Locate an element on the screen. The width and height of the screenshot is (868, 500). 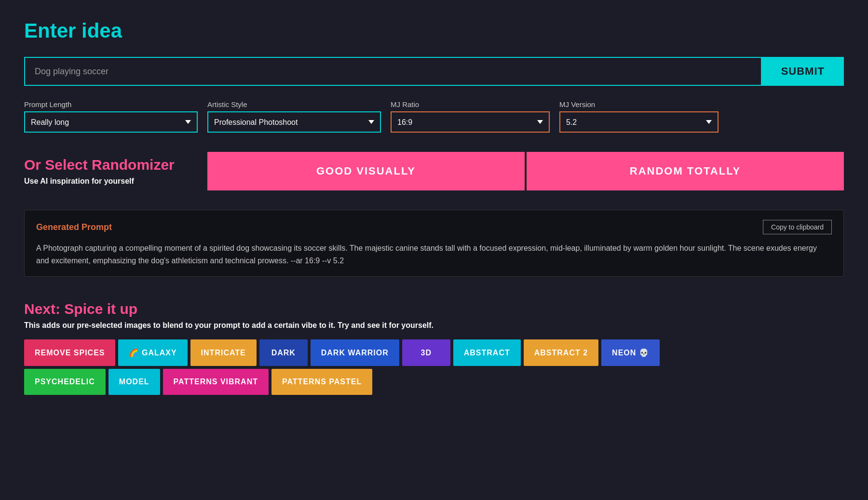
spice-title-prefix: Next: is located at coordinates (44, 309).